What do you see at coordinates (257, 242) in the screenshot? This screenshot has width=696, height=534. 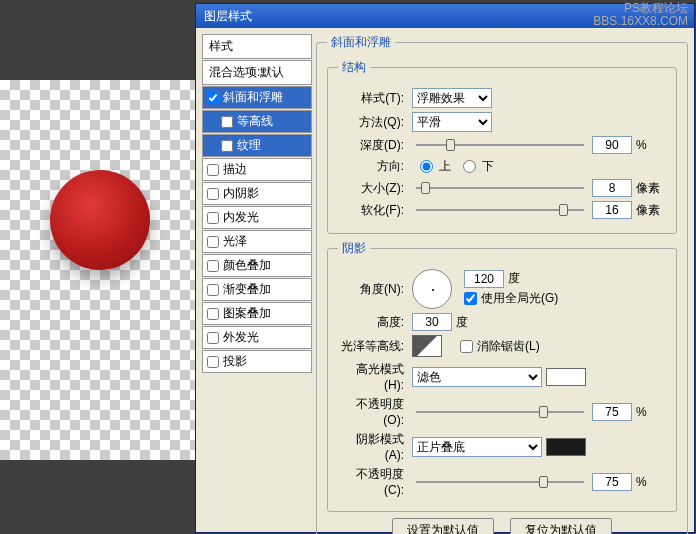 I see `style-item-6: 光泽` at bounding box center [257, 242].